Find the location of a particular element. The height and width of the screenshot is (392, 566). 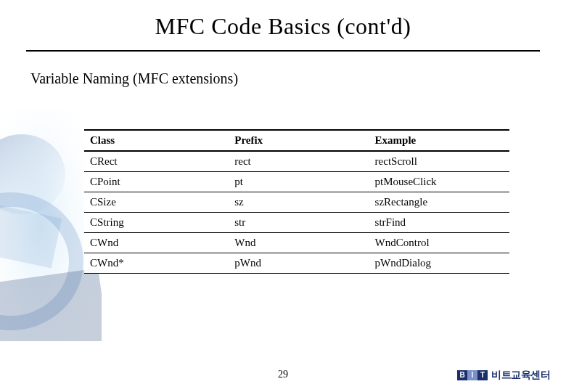

page-title: MFC Code Basics (cont'd) is located at coordinates (283, 32).